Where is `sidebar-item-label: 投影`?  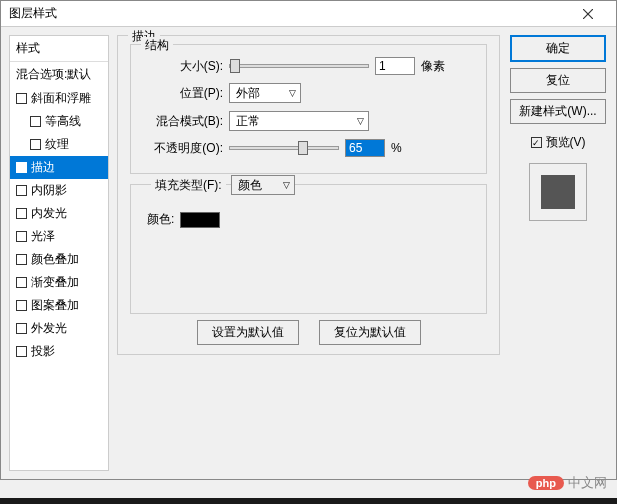 sidebar-item-label: 投影 is located at coordinates (43, 352).